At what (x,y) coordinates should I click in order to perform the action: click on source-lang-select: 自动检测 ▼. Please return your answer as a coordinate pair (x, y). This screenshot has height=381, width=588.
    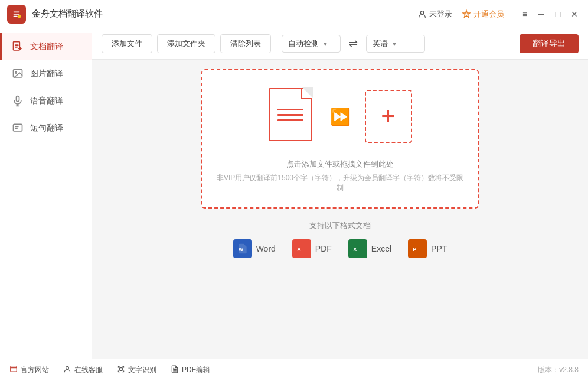
    Looking at the image, I should click on (311, 44).